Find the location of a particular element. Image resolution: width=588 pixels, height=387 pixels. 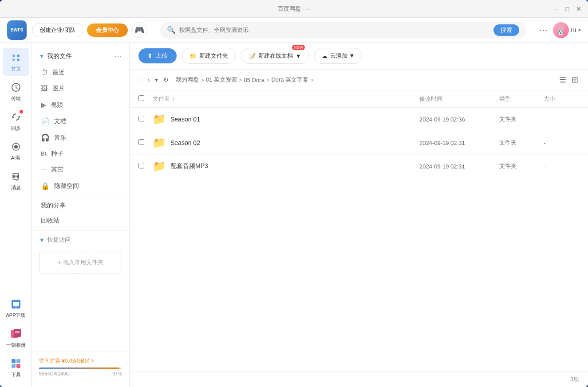

sidebar-item-app-download: APP下载 is located at coordinates (16, 309).